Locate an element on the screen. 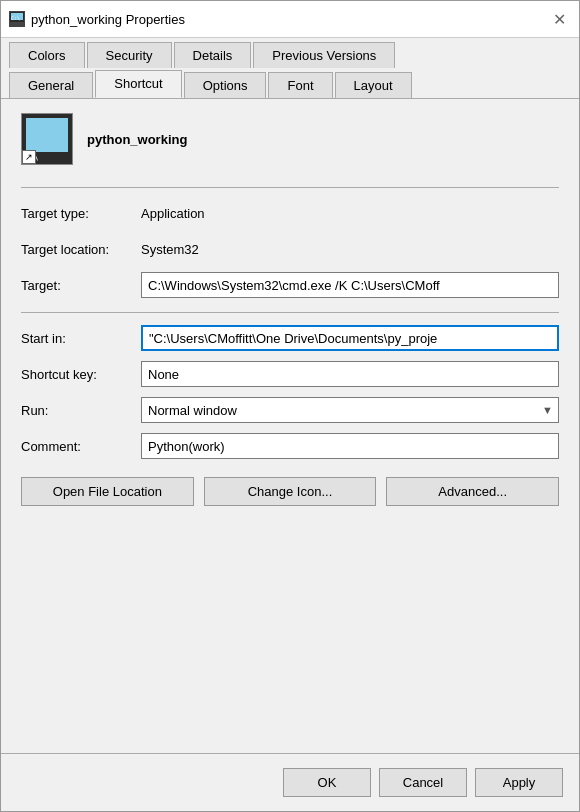 Image resolution: width=580 pixels, height=812 pixels. title-bar: C:\ python_working Properties ✕ is located at coordinates (290, 20).